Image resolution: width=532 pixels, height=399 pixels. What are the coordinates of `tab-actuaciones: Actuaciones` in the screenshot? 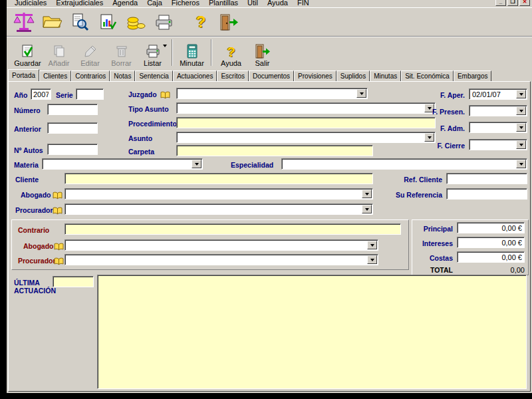 It's located at (195, 76).